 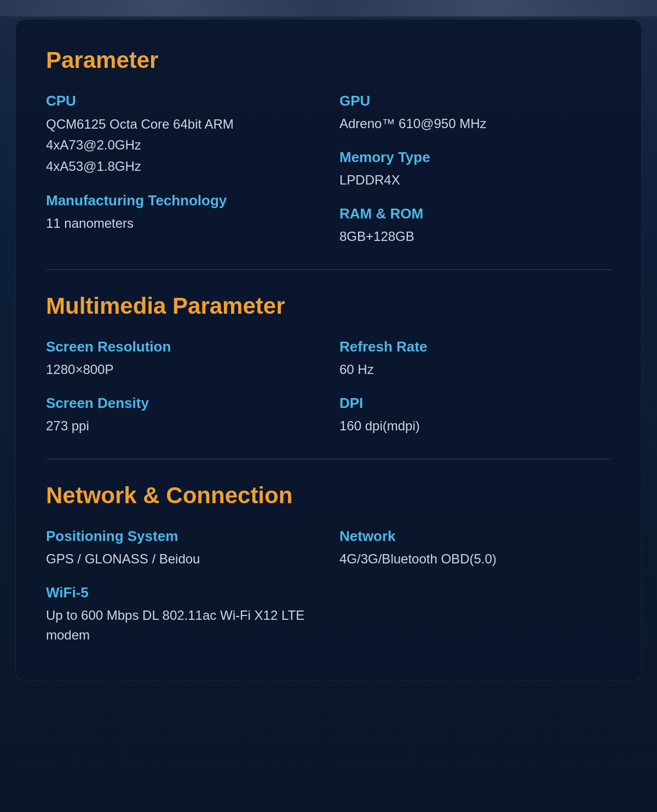 I want to click on screen-resolution-value: 1280×800P, so click(x=176, y=370).